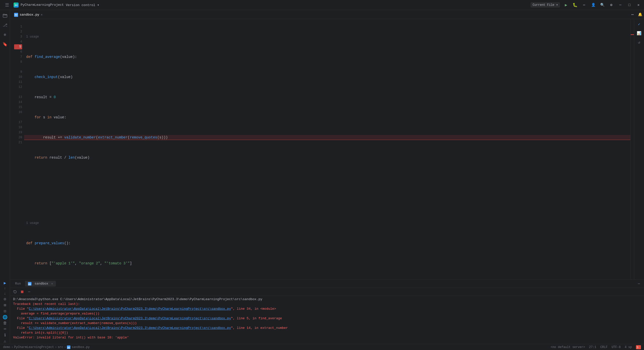 This screenshot has width=644, height=350. Describe the element at coordinates (18, 42) in the screenshot. I see `line-num-4: 4` at that location.